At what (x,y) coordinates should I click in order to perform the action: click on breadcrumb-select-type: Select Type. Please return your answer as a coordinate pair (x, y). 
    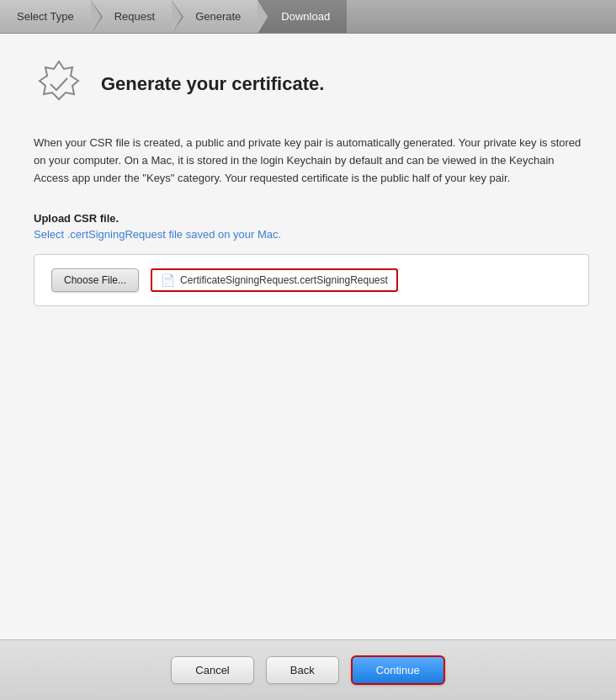
    Looking at the image, I should click on (45, 17).